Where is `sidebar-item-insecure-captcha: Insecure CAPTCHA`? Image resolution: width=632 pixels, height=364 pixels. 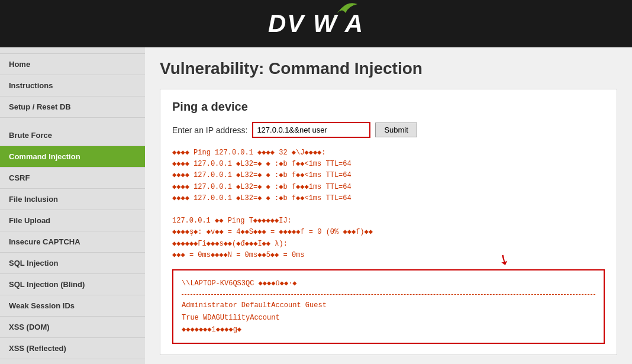 sidebar-item-insecure-captcha: Insecure CAPTCHA is located at coordinates (72, 242).